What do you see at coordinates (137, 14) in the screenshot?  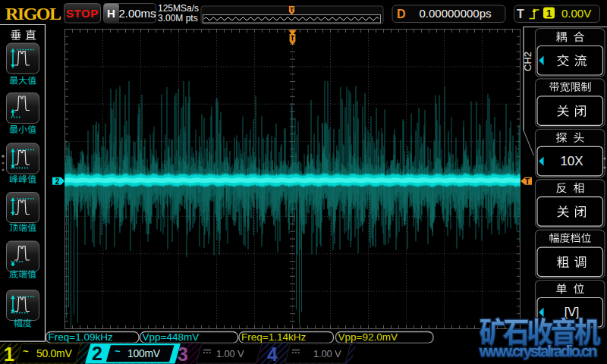 I see `svg-text: 2.00ms` at bounding box center [137, 14].